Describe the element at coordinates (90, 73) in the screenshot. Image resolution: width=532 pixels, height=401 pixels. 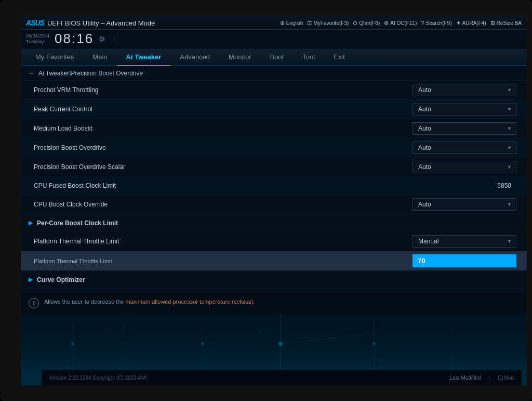
I see `breadcrumb-text: Ai Tweaker\Precision Boost Overdrive` at that location.